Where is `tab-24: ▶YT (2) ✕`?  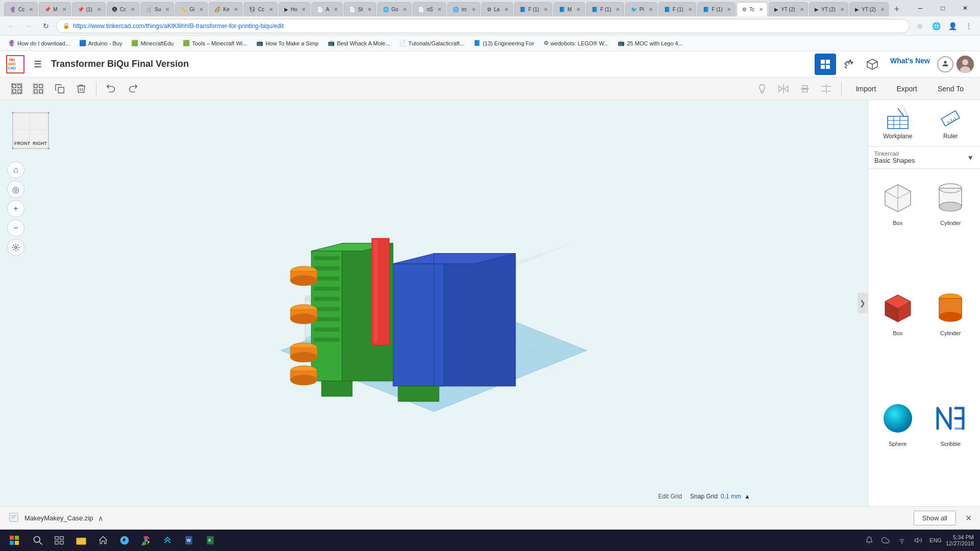 tab-24: ▶YT (2) ✕ is located at coordinates (829, 9).